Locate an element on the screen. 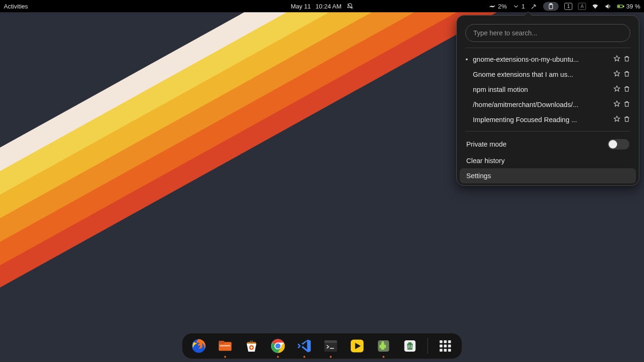 The height and width of the screenshot is (362, 644). keyboard-layout-label: A is located at coordinates (583, 7).